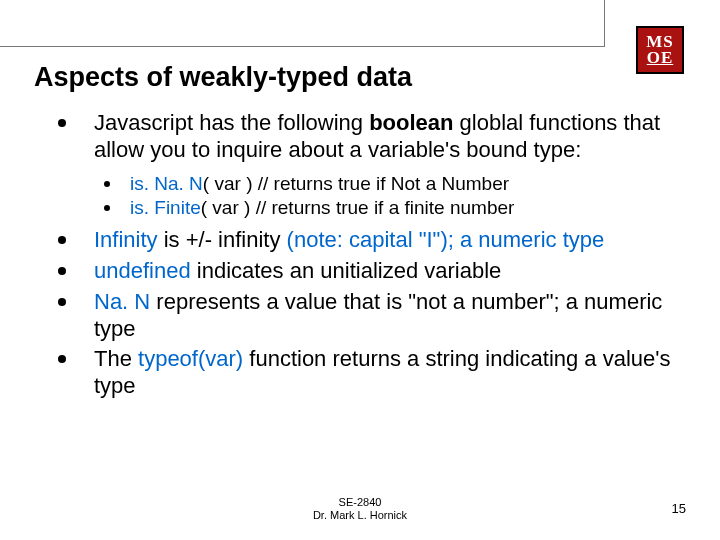 This screenshot has height=540, width=720. Describe the element at coordinates (604, 23) in the screenshot. I see `header-vertical-rule` at that location.